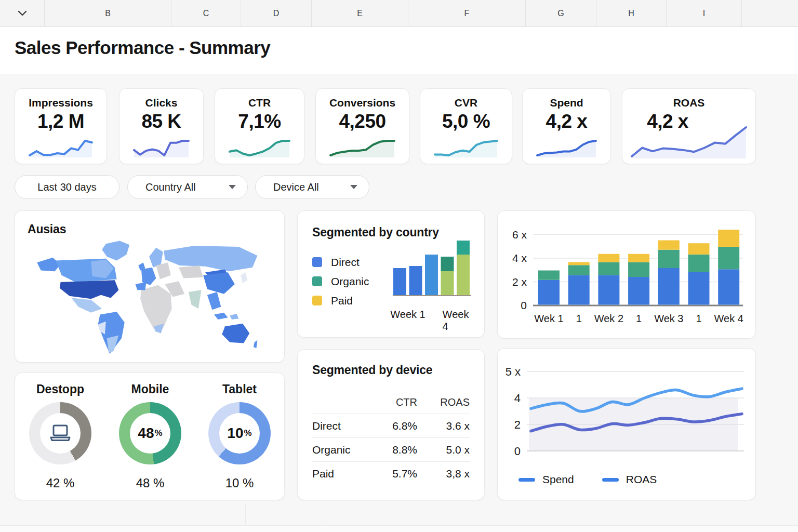 Image resolution: width=798 pixels, height=532 pixels. I want to click on svg-text: 6 x, so click(520, 235).